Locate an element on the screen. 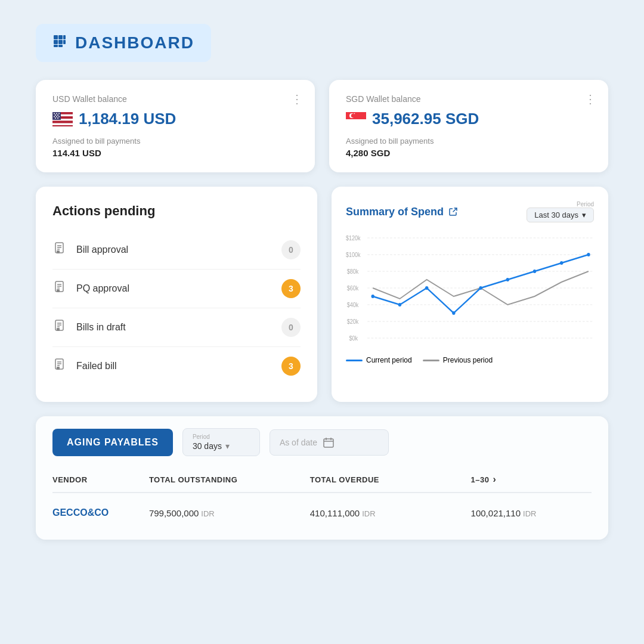 The height and width of the screenshot is (644, 644). failed-bill-icon is located at coordinates (60, 366).